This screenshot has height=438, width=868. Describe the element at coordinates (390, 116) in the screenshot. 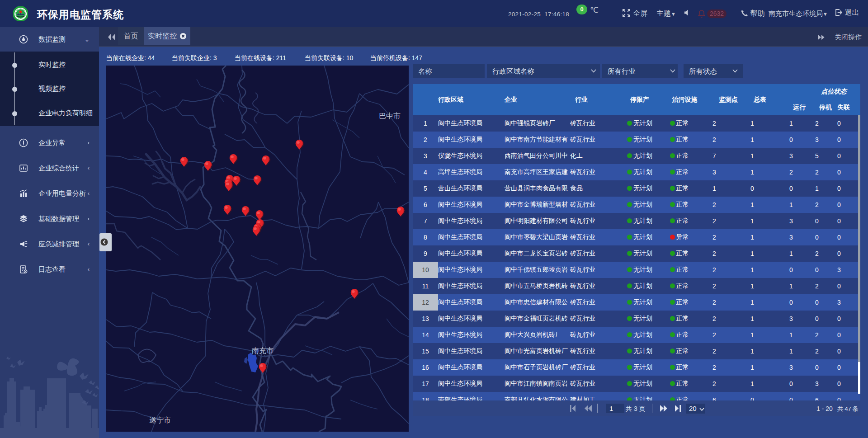

I see `svg-text: 巴中市` at that location.